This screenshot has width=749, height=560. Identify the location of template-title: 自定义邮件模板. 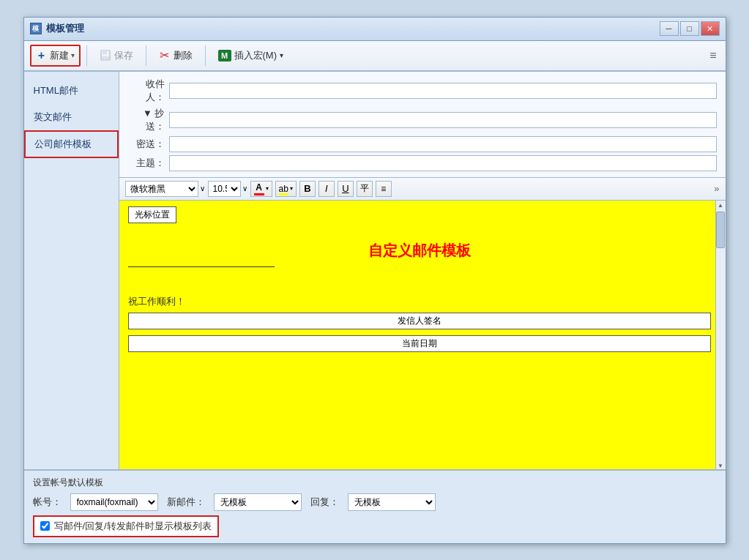
(420, 250).